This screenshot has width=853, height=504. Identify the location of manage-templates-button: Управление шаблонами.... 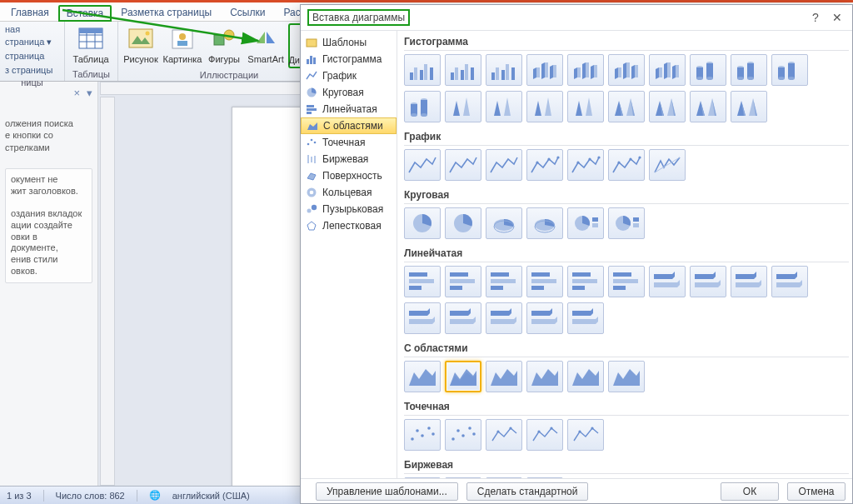
(387, 492).